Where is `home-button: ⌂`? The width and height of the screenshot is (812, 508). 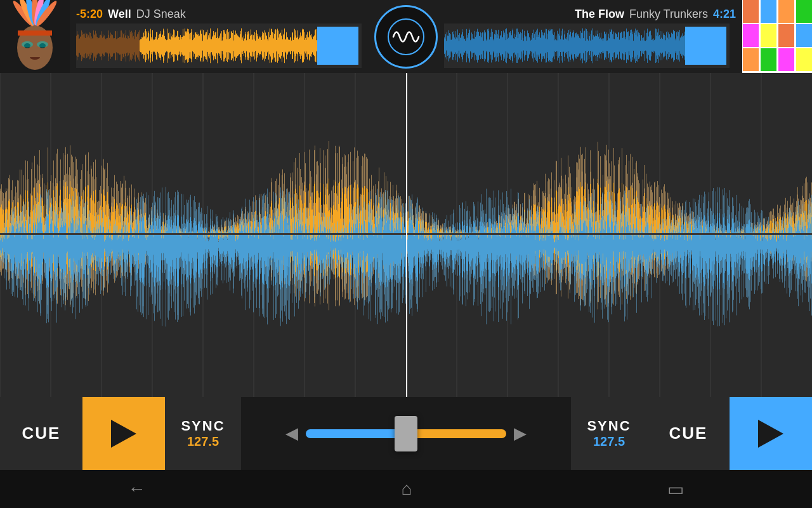 home-button: ⌂ is located at coordinates (407, 489).